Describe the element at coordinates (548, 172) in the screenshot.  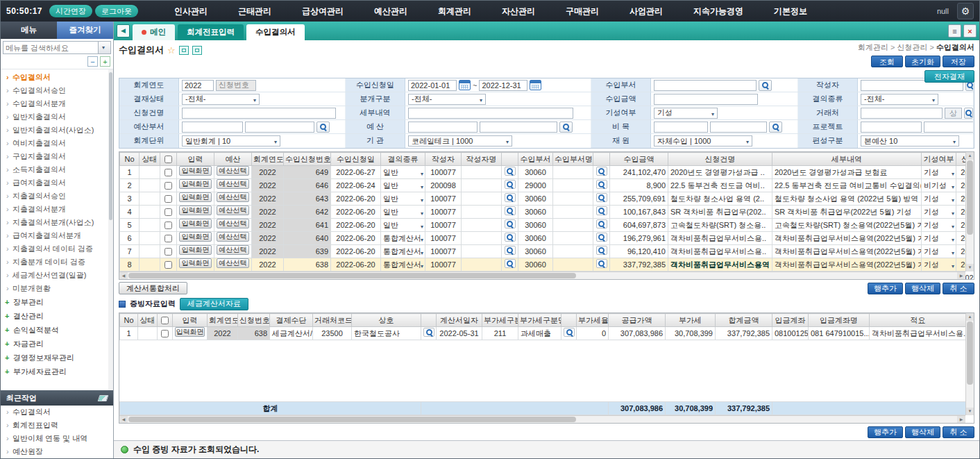
I see `income-row: 1 입력화면 예산선택 2022 649 2022-06-27 일반 10007…` at that location.